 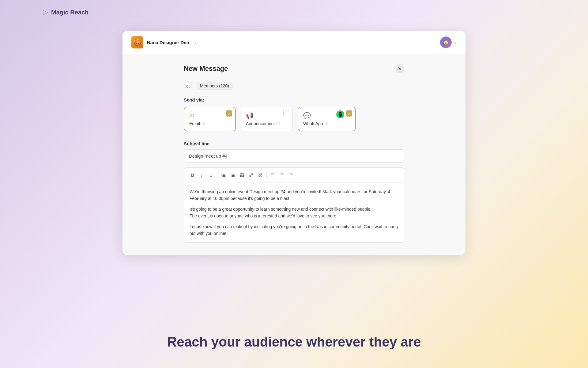 What do you see at coordinates (273, 175) in the screenshot?
I see `align-left-button` at bounding box center [273, 175].